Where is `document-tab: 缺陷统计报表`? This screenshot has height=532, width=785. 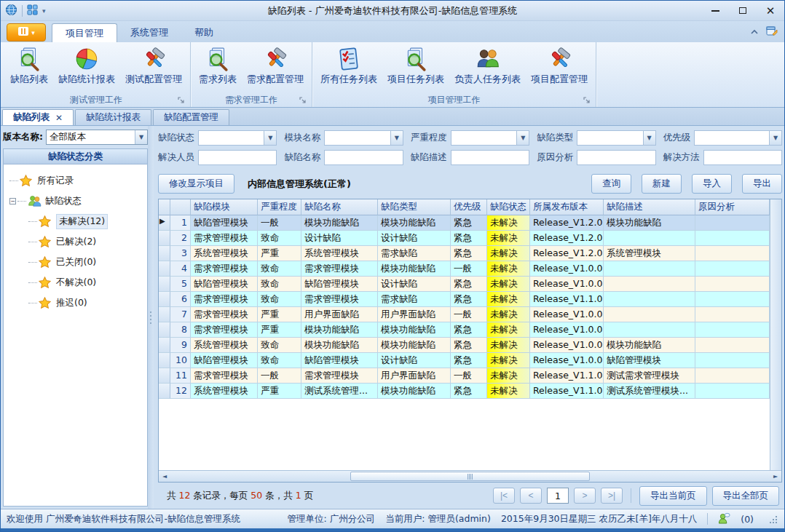 document-tab: 缺陷统计报表 is located at coordinates (114, 117).